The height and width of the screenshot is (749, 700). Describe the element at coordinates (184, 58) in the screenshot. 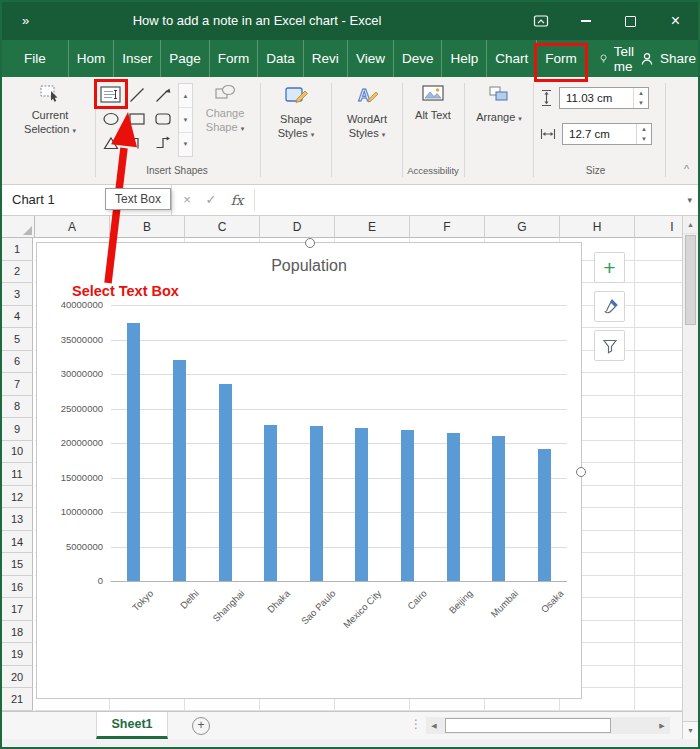

I see `ribbon-tab-3-page: Page` at that location.